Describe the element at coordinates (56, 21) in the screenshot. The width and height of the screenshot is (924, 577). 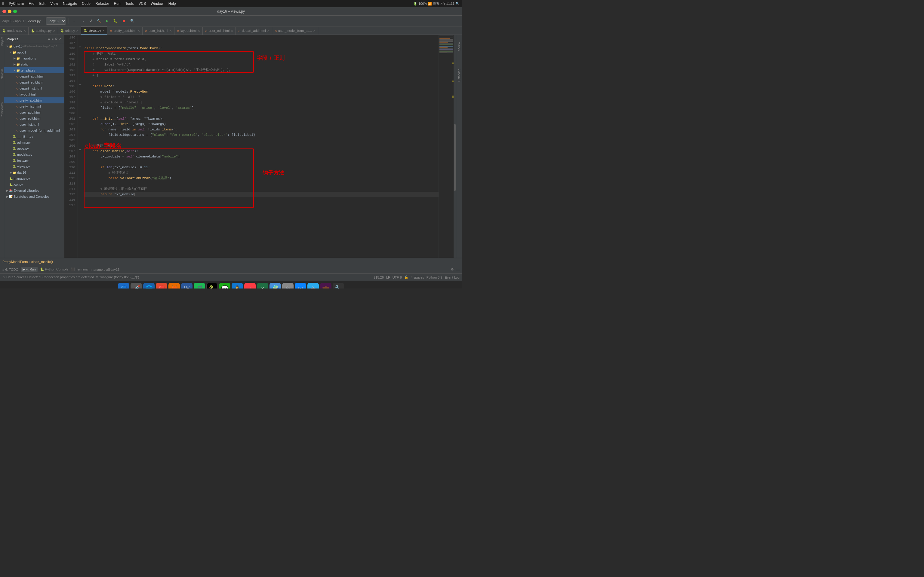
I see `branch-selector: day16` at that location.